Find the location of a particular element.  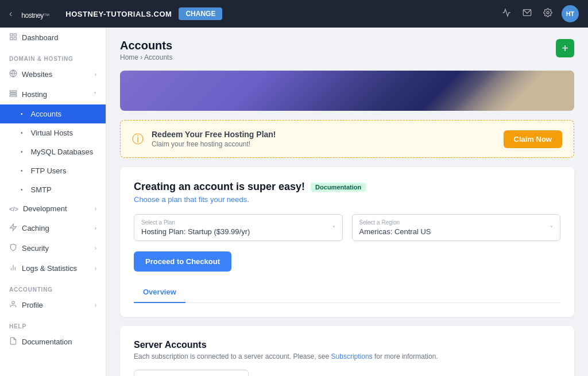

create-heading: Creating an account is super easy! Docum… is located at coordinates (347, 187).